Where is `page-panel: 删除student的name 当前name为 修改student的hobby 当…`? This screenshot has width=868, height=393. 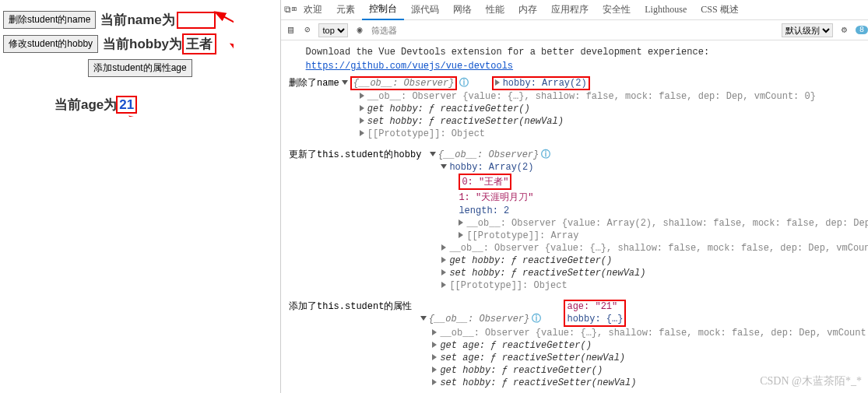
page-panel: 删除student的name 当前name为 修改student的hobby 当… is located at coordinates (140, 60).